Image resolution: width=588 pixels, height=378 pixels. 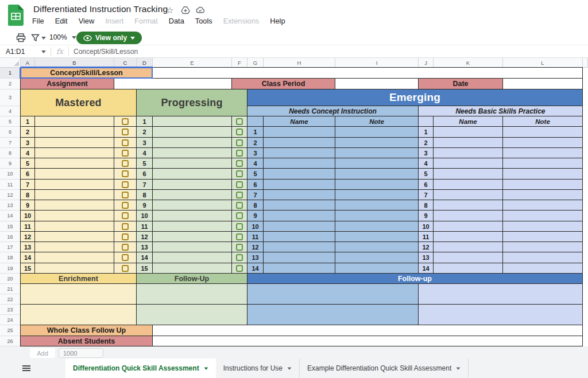 I want to click on emerging-right-row-number: 9, so click(x=426, y=216).